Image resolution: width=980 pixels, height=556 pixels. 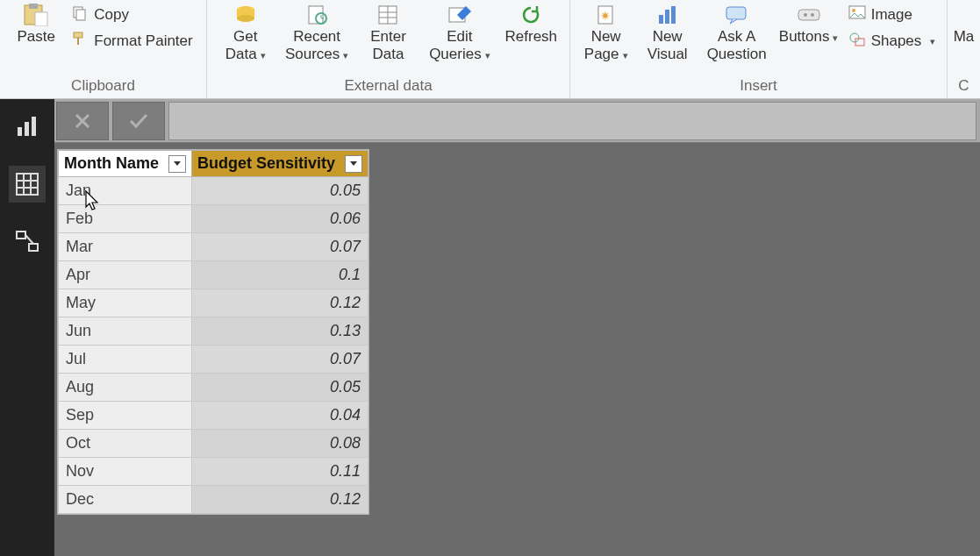 What do you see at coordinates (214, 191) in the screenshot?
I see `table-row: Jan0.05` at bounding box center [214, 191].